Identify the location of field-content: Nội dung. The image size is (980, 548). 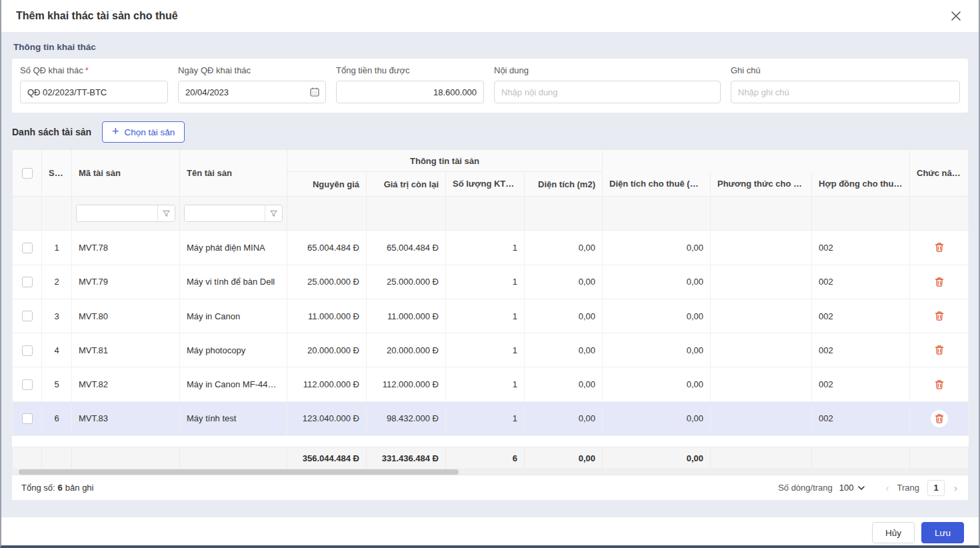
(607, 84).